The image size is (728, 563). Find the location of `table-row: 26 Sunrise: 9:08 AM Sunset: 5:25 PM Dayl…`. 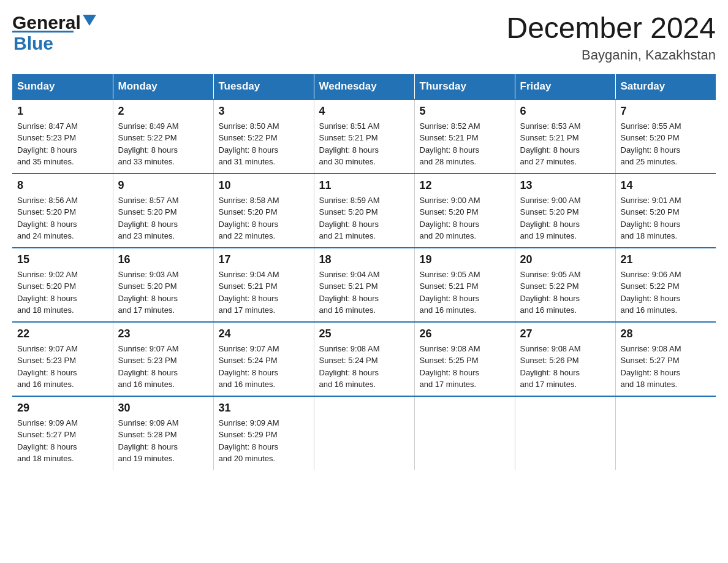

table-row: 26 Sunrise: 9:08 AM Sunset: 5:25 PM Dayl… is located at coordinates (464, 359).